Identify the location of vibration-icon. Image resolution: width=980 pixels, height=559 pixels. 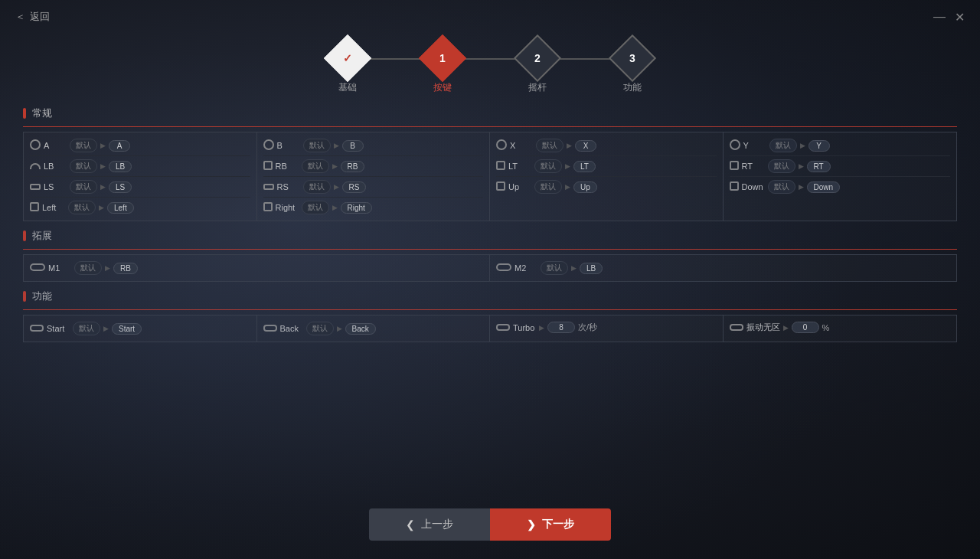
(737, 328).